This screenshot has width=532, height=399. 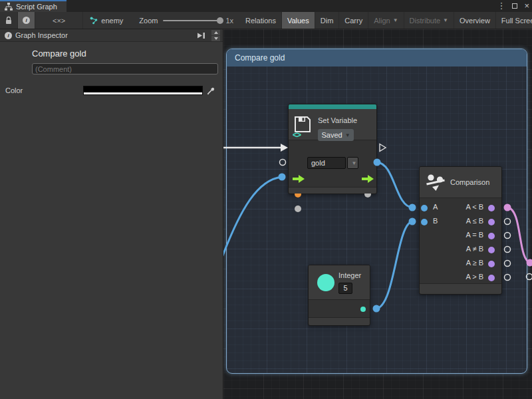 What do you see at coordinates (332, 125) in the screenshot?
I see `node-header: <> Set Variable Saved▼` at bounding box center [332, 125].